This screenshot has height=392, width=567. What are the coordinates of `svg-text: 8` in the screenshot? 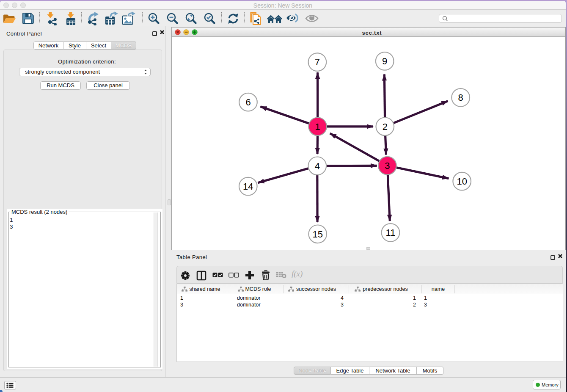 It's located at (461, 97).